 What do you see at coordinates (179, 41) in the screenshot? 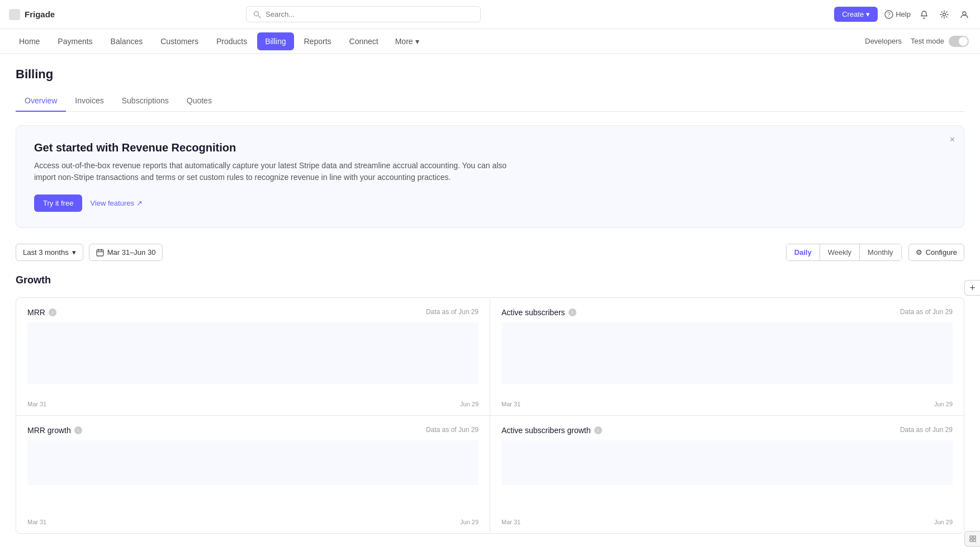
I see `sidebar-item-customers: Customers` at bounding box center [179, 41].